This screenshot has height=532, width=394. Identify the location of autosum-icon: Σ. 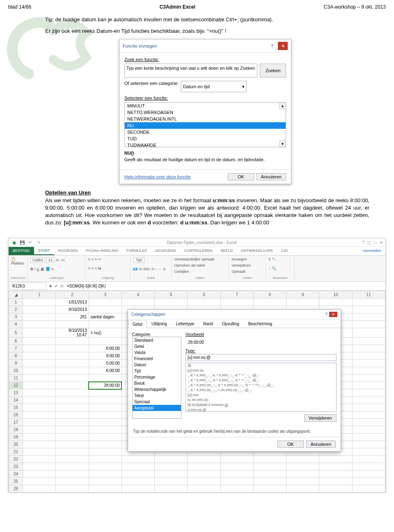
(270, 259).